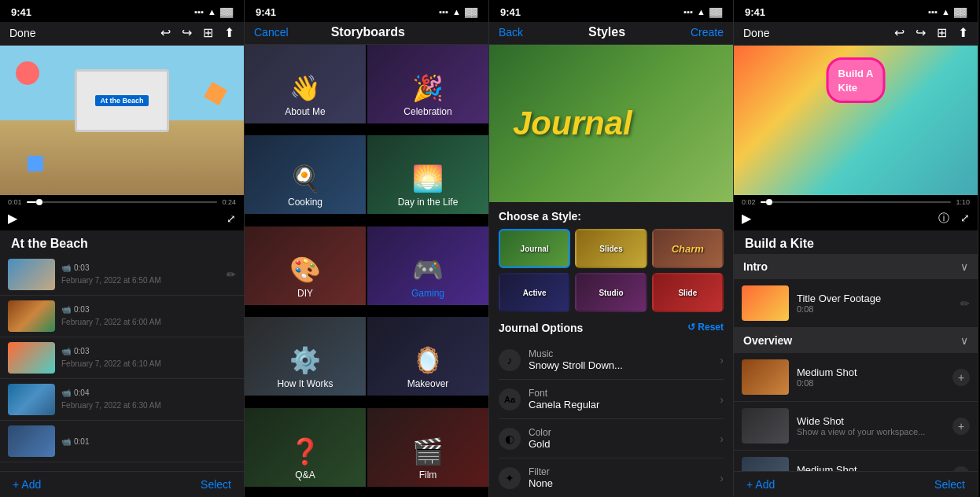  I want to click on undo-icon-4: ↩, so click(900, 33).